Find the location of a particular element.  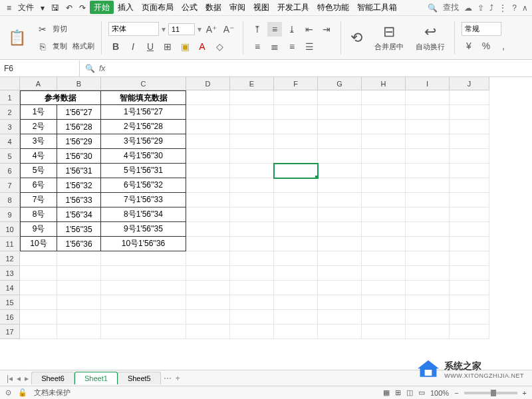

cell-B5: 1'56''30 is located at coordinates (79, 156).